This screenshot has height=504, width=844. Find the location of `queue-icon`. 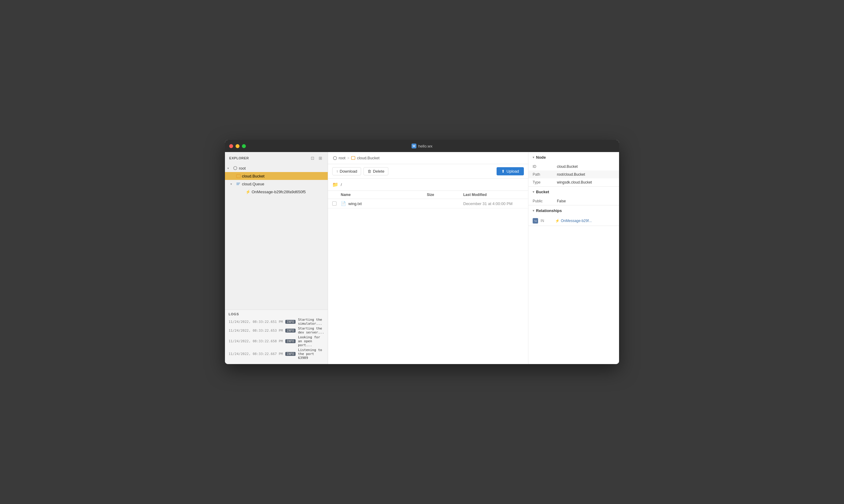

queue-icon is located at coordinates (238, 184).